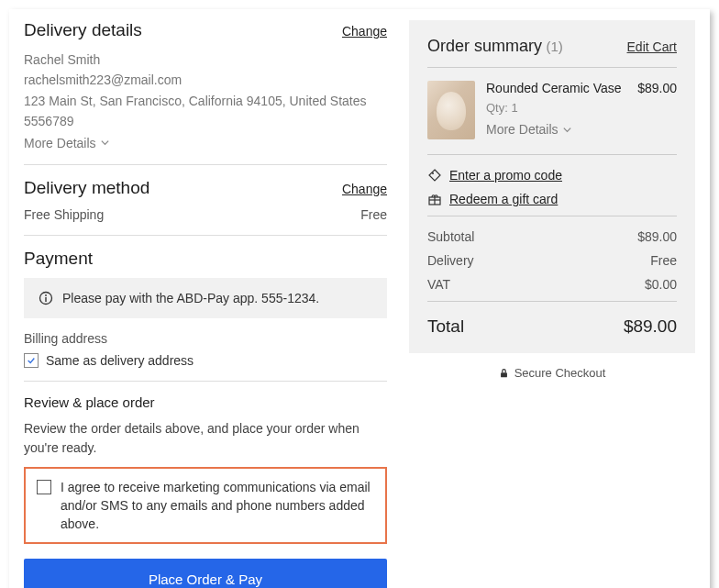  Describe the element at coordinates (205, 101) in the screenshot. I see `customer-address: 123 Main St, San Francisco, California 9…` at that location.